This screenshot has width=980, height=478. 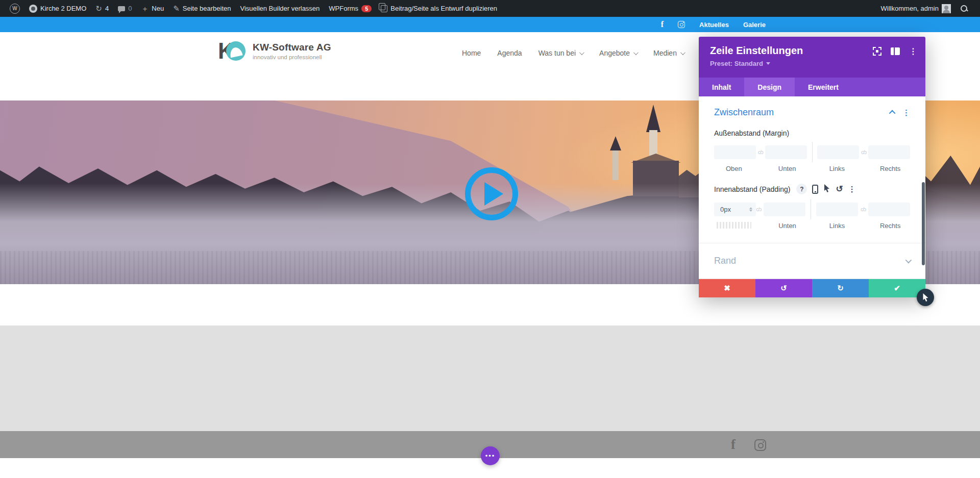 What do you see at coordinates (892, 113) in the screenshot?
I see `chevron-up-icon` at bounding box center [892, 113].